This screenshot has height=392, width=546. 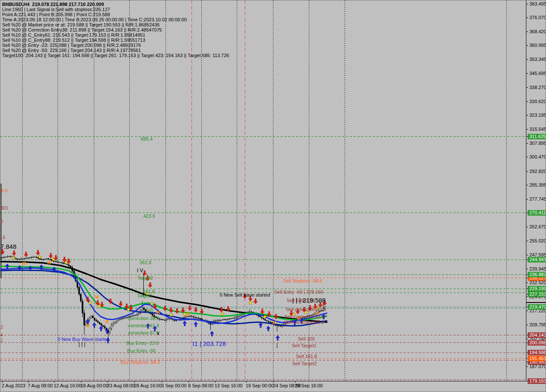 What do you see at coordinates (309, 300) in the screenshot?
I see `chart-annotation: | | | 219.588` at bounding box center [309, 300].